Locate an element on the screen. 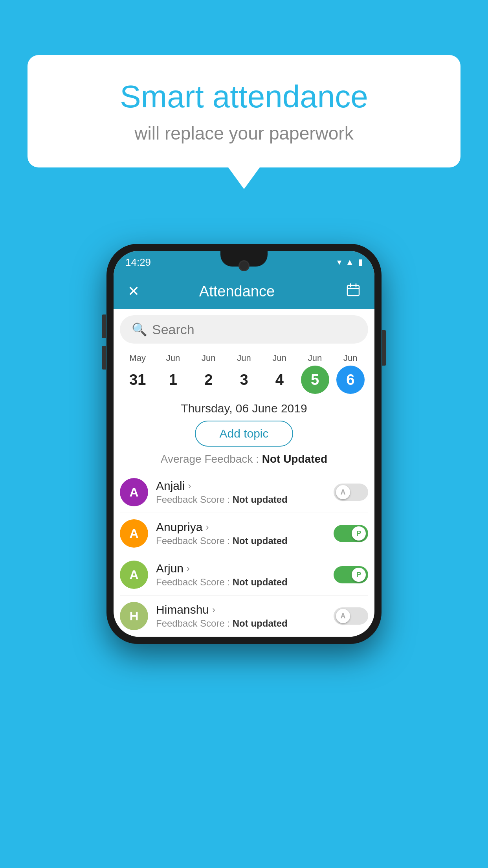 The image size is (488, 868). student-info: Arjun ›Feedback Score : Not updated is located at coordinates (245, 575).